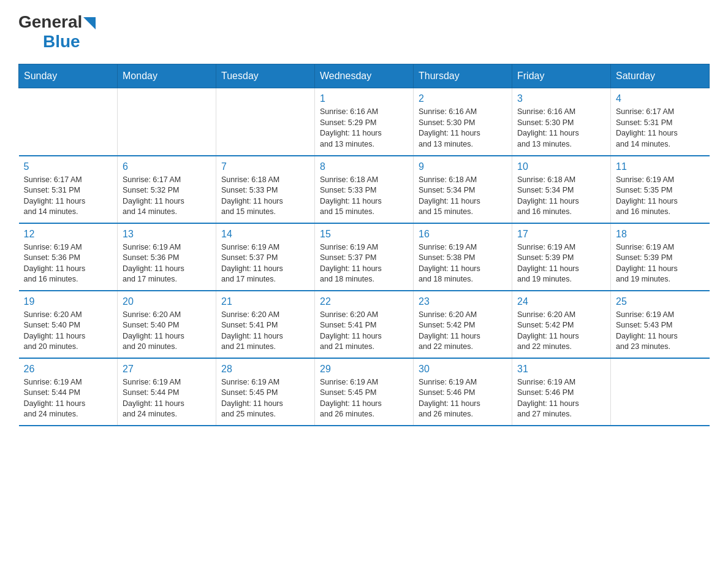 This screenshot has width=728, height=563. Describe the element at coordinates (463, 257) in the screenshot. I see `calendar-cell: 16Sunrise: 6:19 AM Sunset: 5:38 PM Dayli…` at that location.